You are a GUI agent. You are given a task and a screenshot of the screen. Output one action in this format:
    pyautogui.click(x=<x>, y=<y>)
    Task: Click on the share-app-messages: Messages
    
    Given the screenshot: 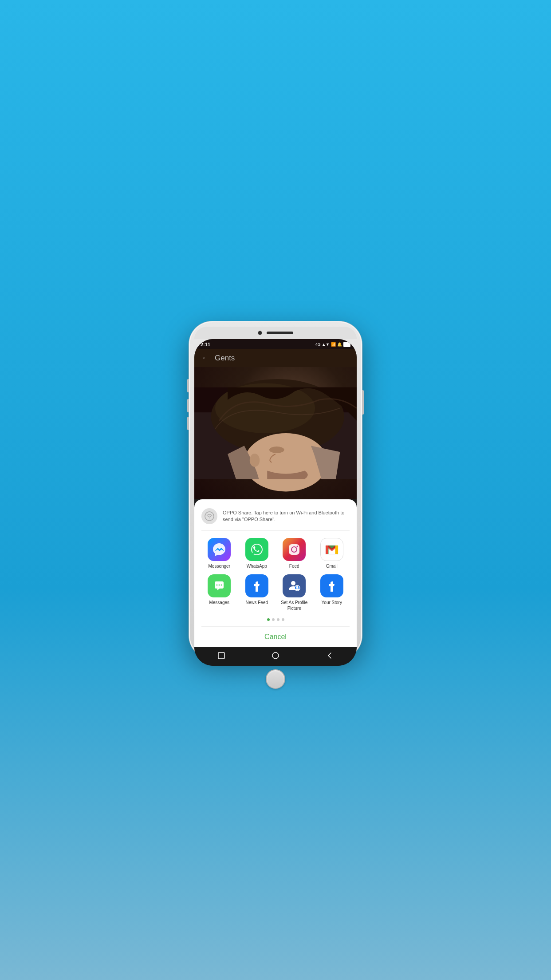 What is the action you would take?
    pyautogui.click(x=219, y=593)
    